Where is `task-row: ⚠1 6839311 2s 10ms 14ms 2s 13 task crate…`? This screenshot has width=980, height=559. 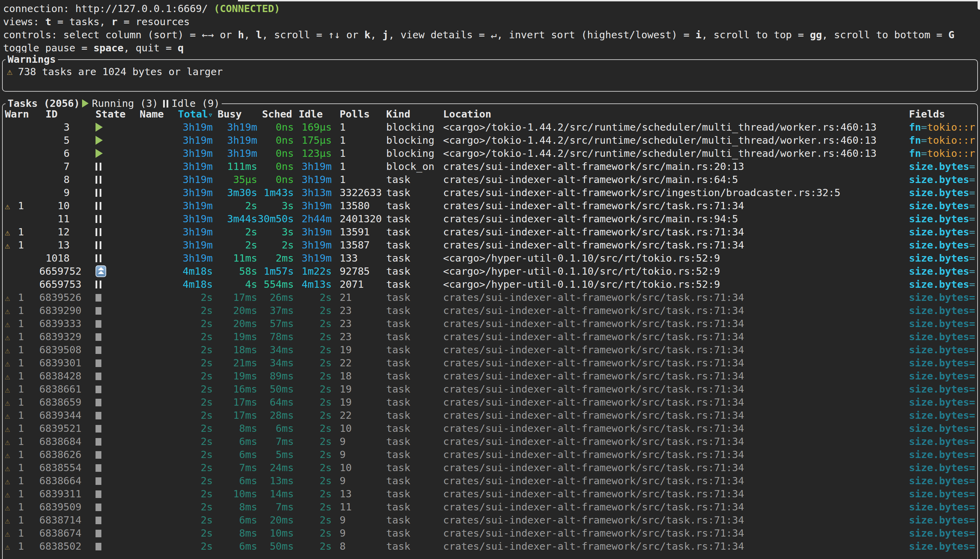
task-row: ⚠1 6839311 2s 10ms 14ms 2s 13 task crate… is located at coordinates (490, 494).